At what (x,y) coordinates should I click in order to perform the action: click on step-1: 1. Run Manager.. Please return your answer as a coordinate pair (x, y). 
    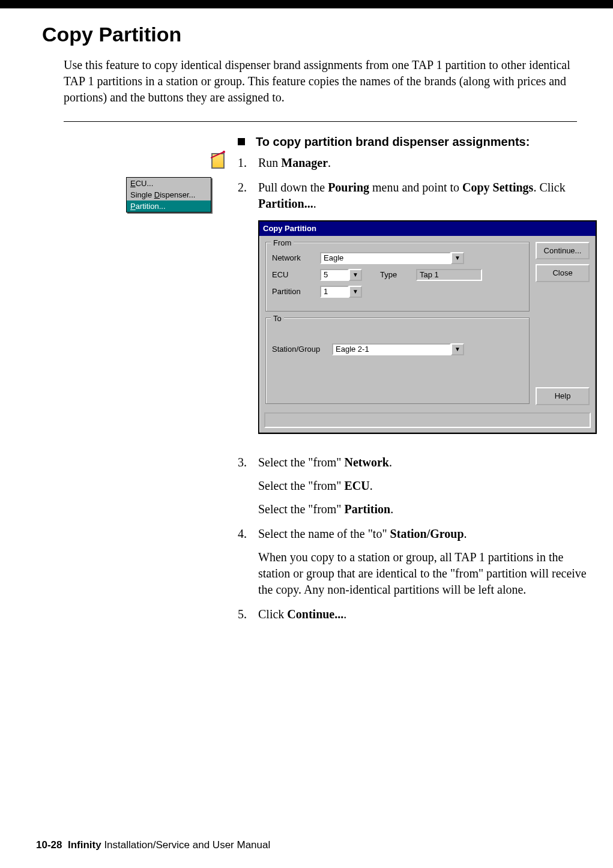
    Looking at the image, I should click on (417, 163).